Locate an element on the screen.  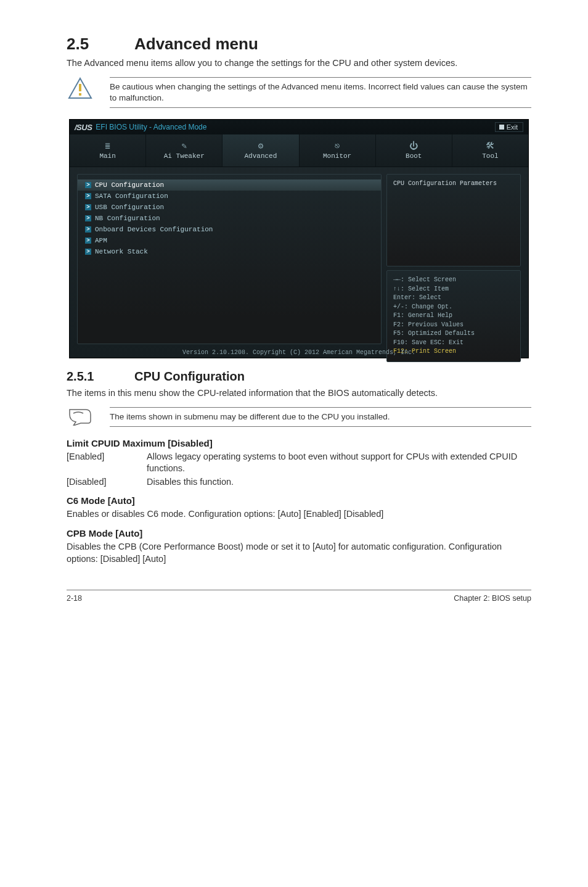
bios-key-help-box: →←: Select Screen ↑↓: Select Item Enter:… is located at coordinates (454, 316).